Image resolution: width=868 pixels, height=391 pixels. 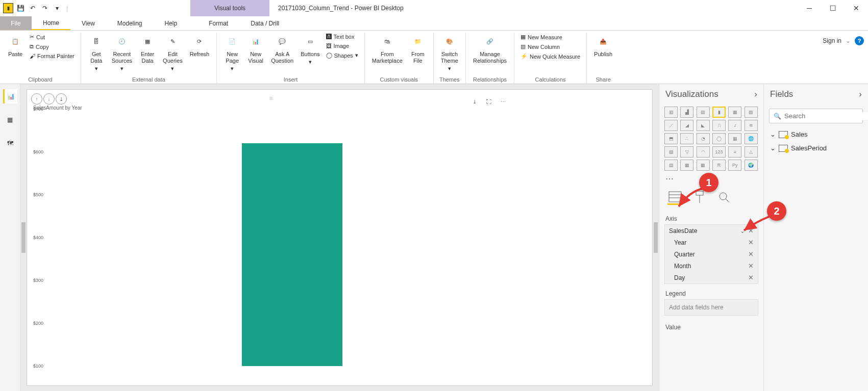 I want to click on shapes-button: ◯Shapes▾, so click(x=342, y=55).